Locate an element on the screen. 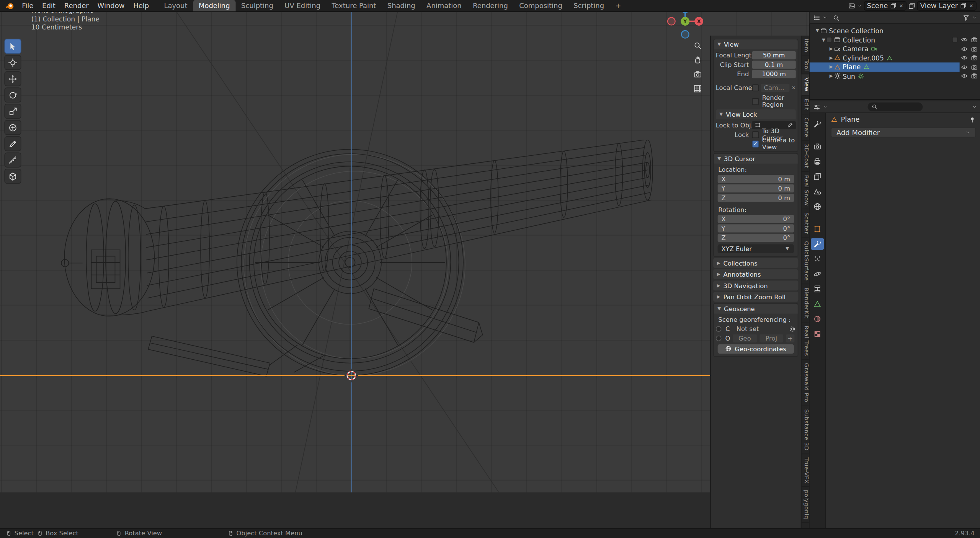 The image size is (980, 538). unlink-scene-icon: ✕ is located at coordinates (901, 5).